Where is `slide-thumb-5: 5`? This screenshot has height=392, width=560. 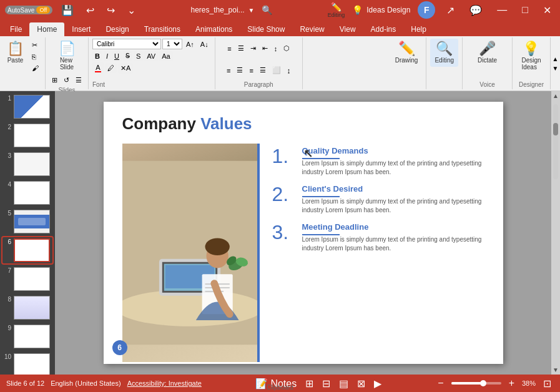 slide-thumb-5: 5 is located at coordinates (27, 222).